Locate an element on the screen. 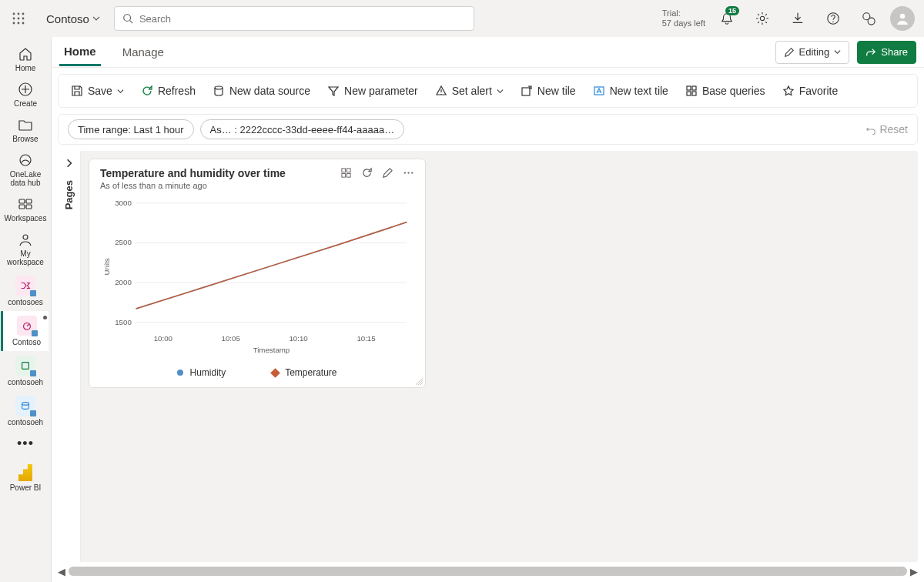 The image size is (924, 582). asset-filter-pill: As… : 2222cccc-33dd-eeee-ff44-aaaaa… is located at coordinates (303, 129).